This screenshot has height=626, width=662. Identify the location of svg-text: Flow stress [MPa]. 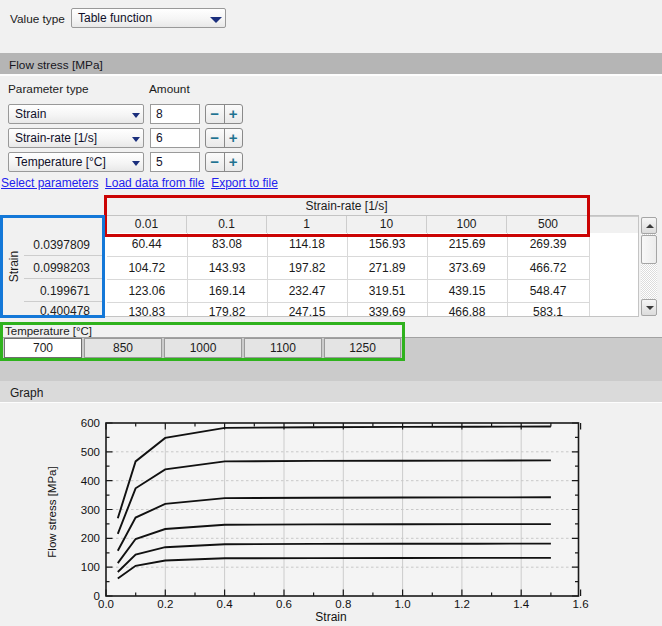
(52, 512).